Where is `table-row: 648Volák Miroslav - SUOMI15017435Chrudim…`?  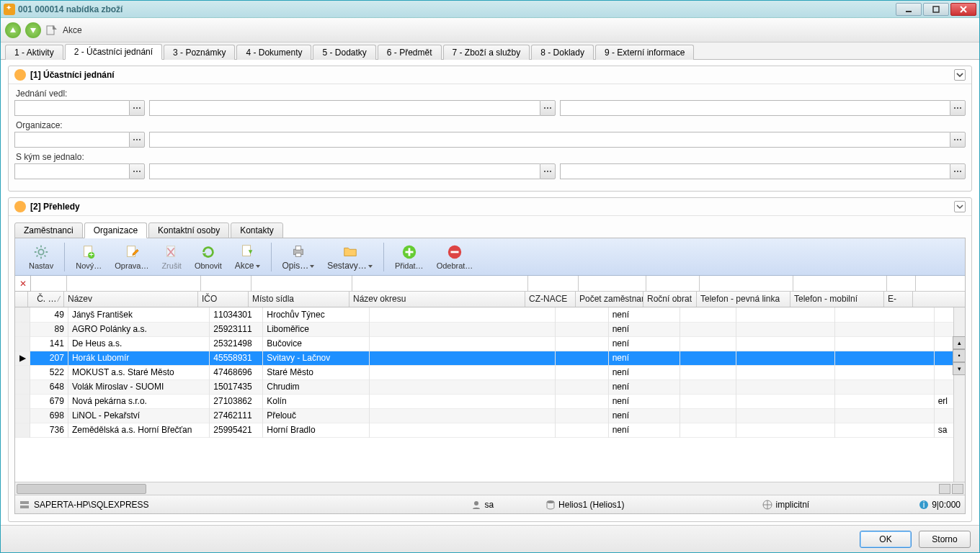
table-row: 648Volák Miroslav - SUOMI15017435Chrudim… is located at coordinates (490, 387).